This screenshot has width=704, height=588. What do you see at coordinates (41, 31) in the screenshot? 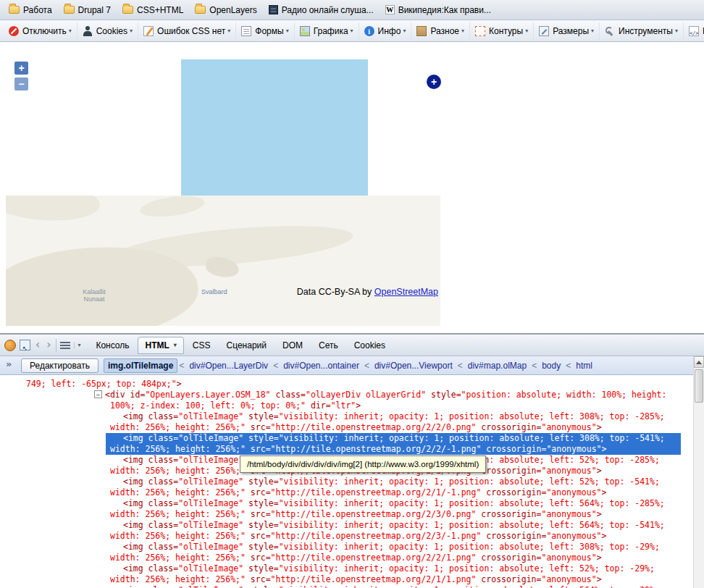
I see `webdev-menu-item: Отключить▾` at bounding box center [41, 31].